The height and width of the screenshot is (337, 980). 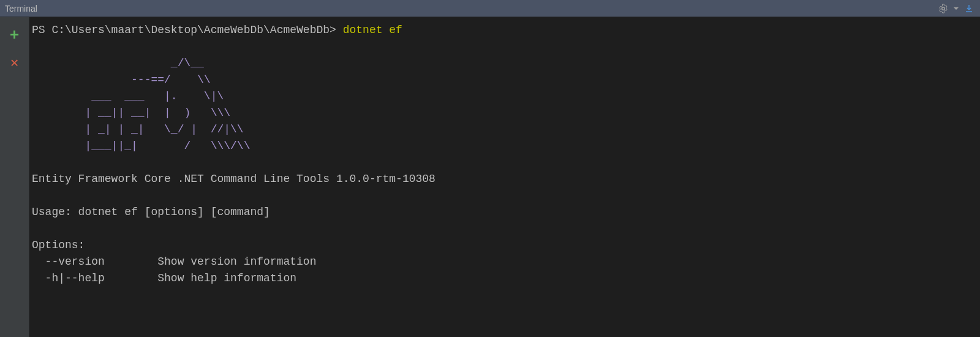 I want to click on shell-prompt: PS C:\Users\maart\Desktop\AcmeWebDb\Acme…, so click(x=187, y=30).